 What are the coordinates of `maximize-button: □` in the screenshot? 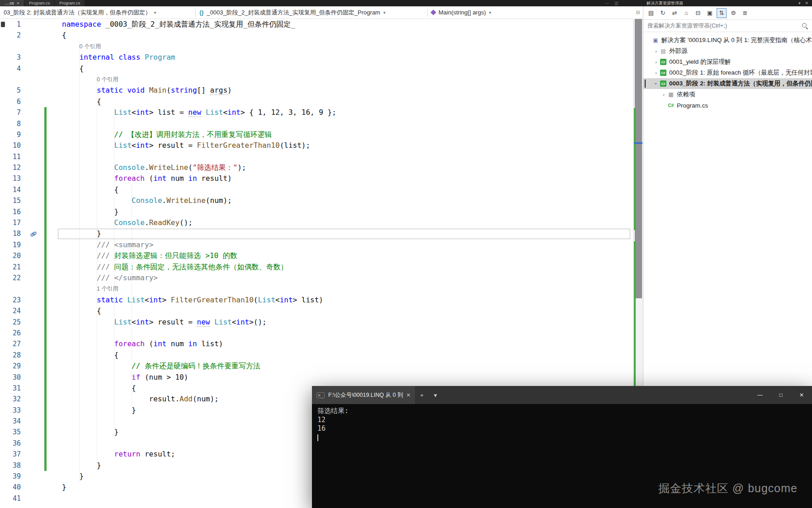 It's located at (781, 395).